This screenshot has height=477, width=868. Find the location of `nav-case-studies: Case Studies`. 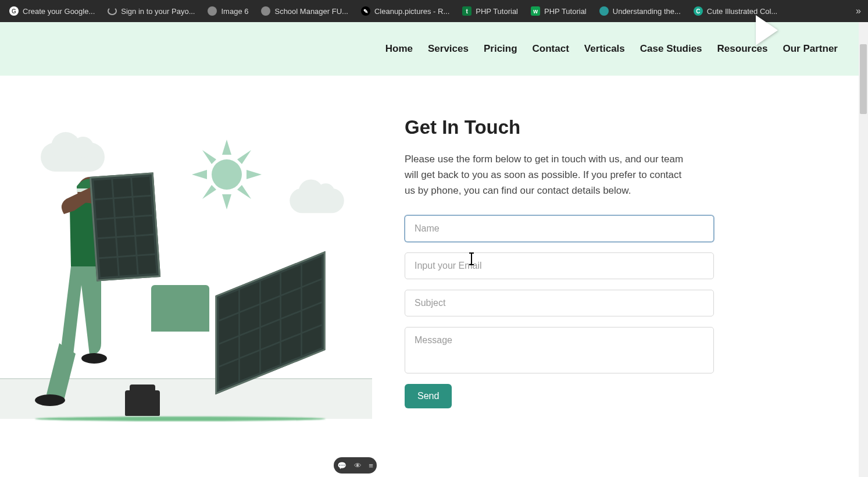

nav-case-studies: Case Studies is located at coordinates (671, 49).